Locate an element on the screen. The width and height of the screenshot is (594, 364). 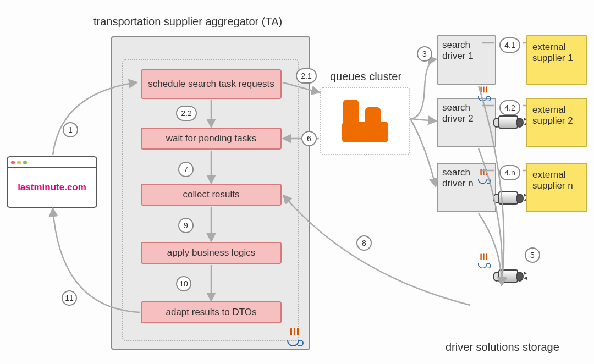
step-apply: apply business logics is located at coordinates (211, 253).